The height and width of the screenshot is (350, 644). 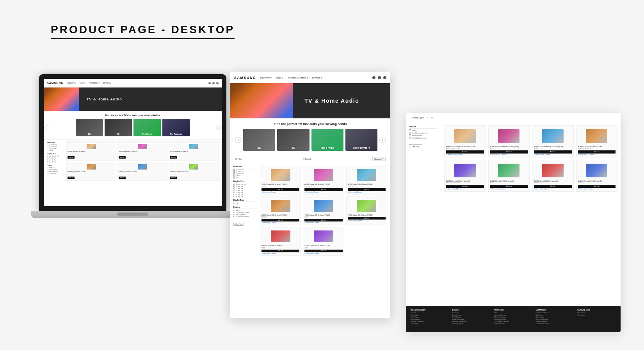 What do you see at coordinates (555, 315) in the screenshot?
I see `rp-footer-link-4-2: Our Science` at bounding box center [555, 315].